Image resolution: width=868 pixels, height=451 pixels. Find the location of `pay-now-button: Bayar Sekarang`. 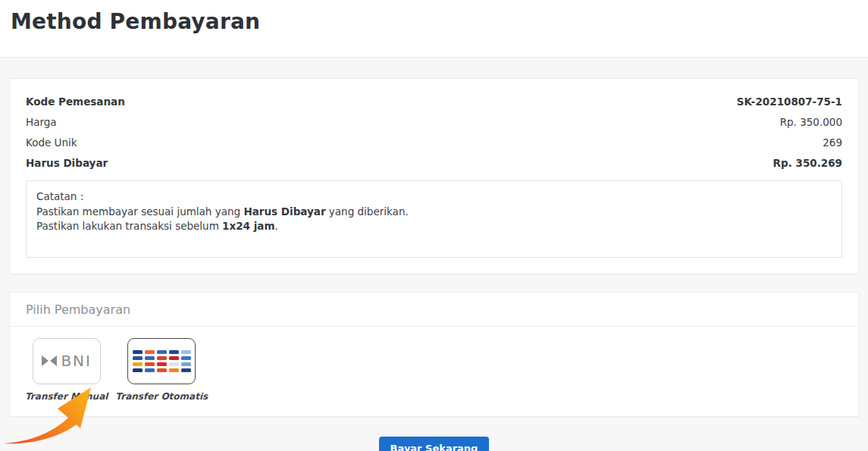

pay-now-button: Bayar Sekarang is located at coordinates (434, 444).